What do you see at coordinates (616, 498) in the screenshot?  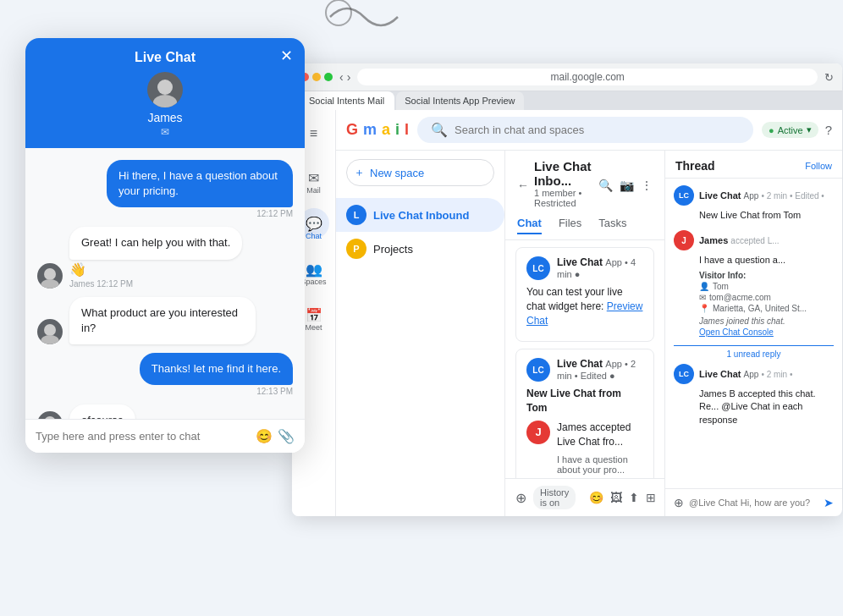 I see `video-add-icon: 🖼` at bounding box center [616, 498].